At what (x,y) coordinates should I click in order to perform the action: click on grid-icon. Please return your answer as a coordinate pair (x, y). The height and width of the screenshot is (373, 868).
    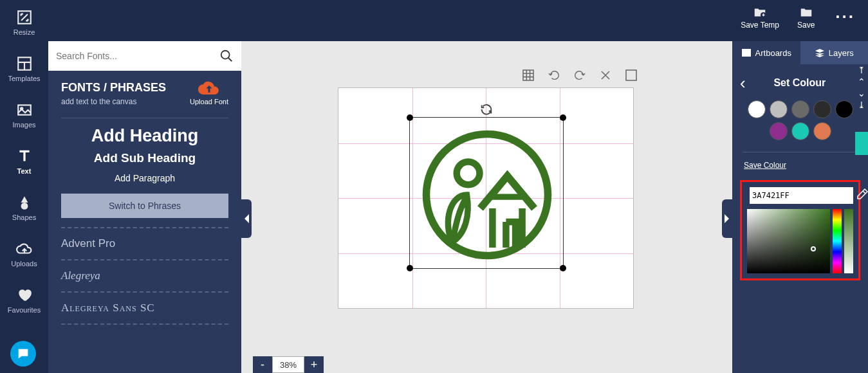
    Looking at the image, I should click on (528, 75).